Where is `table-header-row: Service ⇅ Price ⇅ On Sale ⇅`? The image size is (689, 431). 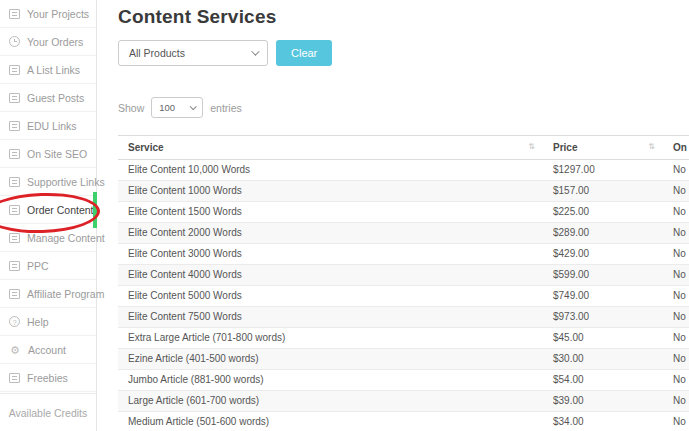
table-header-row: Service ⇅ Price ⇅ On Sale ⇅ is located at coordinates (404, 148).